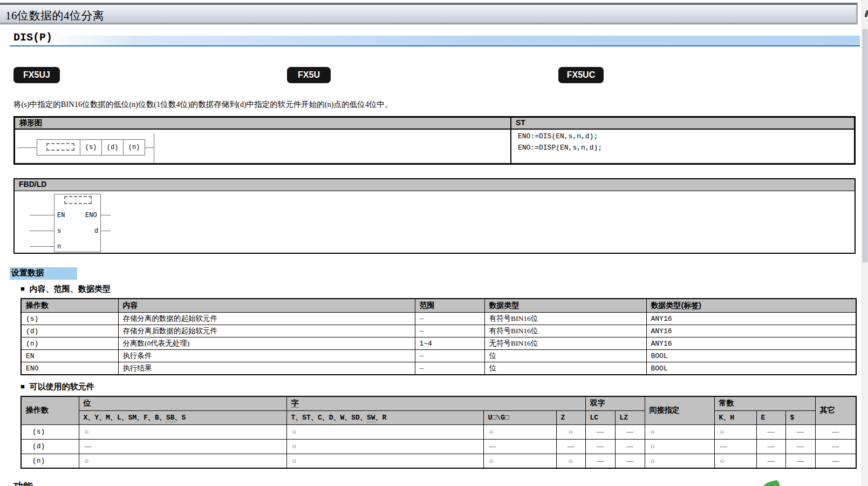 The height and width of the screenshot is (486, 868). What do you see at coordinates (329, 418) in the screenshot?
I see `word-devices-text: T、ST、C、D、W、SD、` at bounding box center [329, 418].